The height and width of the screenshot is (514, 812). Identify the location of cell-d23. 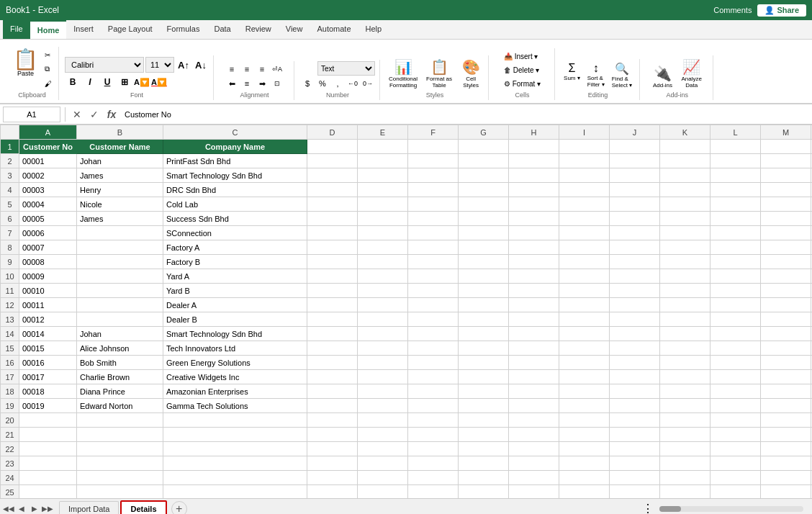
(333, 464).